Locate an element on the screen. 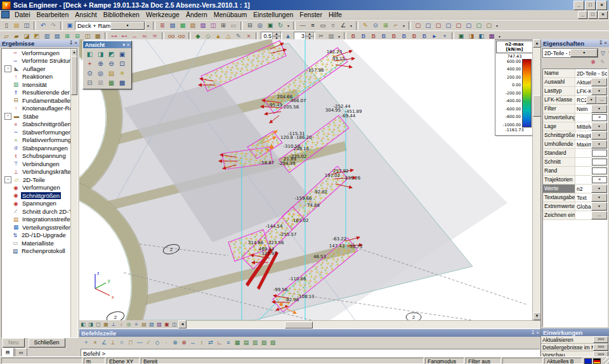  menu-einstellungen: Einstellungen is located at coordinates (273, 15).